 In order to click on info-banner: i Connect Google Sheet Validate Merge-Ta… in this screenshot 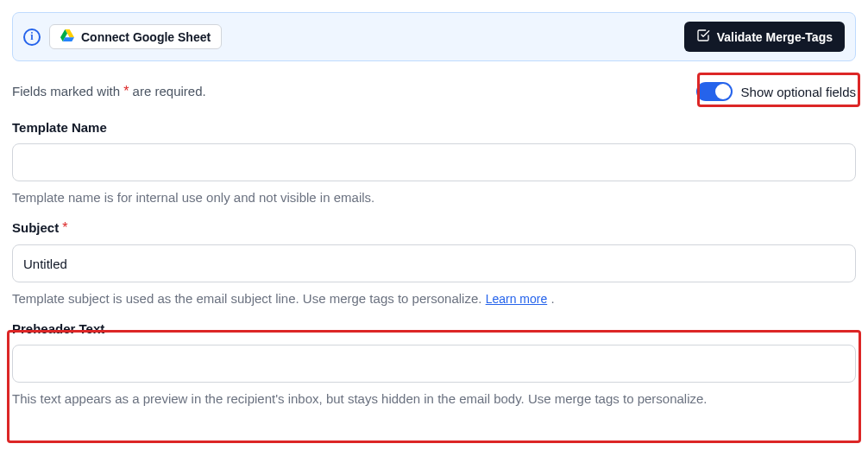, I will do `click(434, 36)`.